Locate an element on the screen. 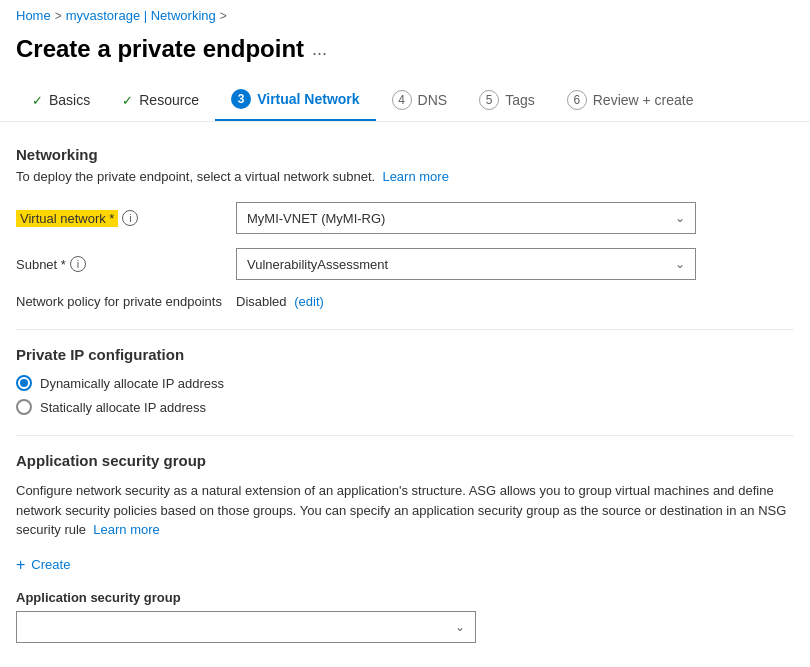  step-resource-check: ✓ is located at coordinates (128, 100).